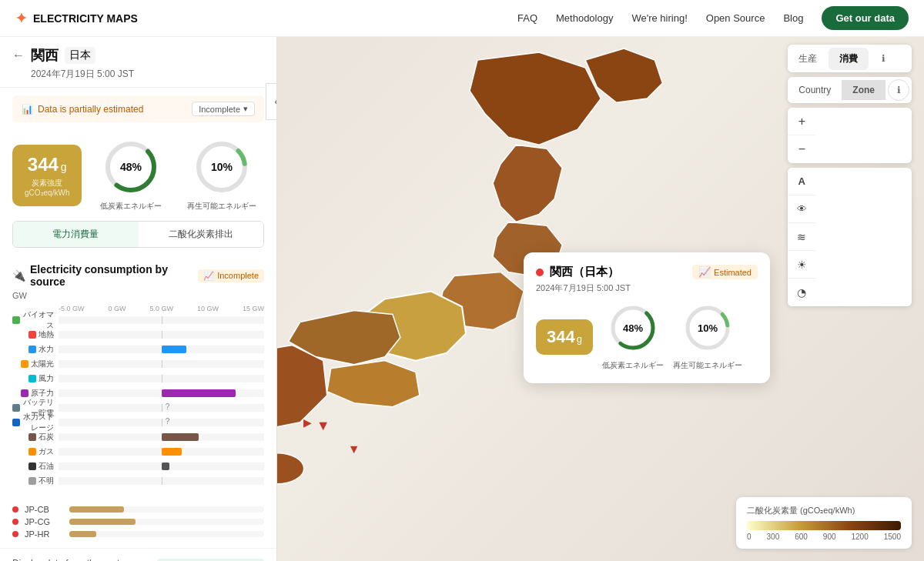 The width and height of the screenshot is (924, 561). Describe the element at coordinates (659, 18) in the screenshot. I see `nav-hiring: We're hiring!` at that location.